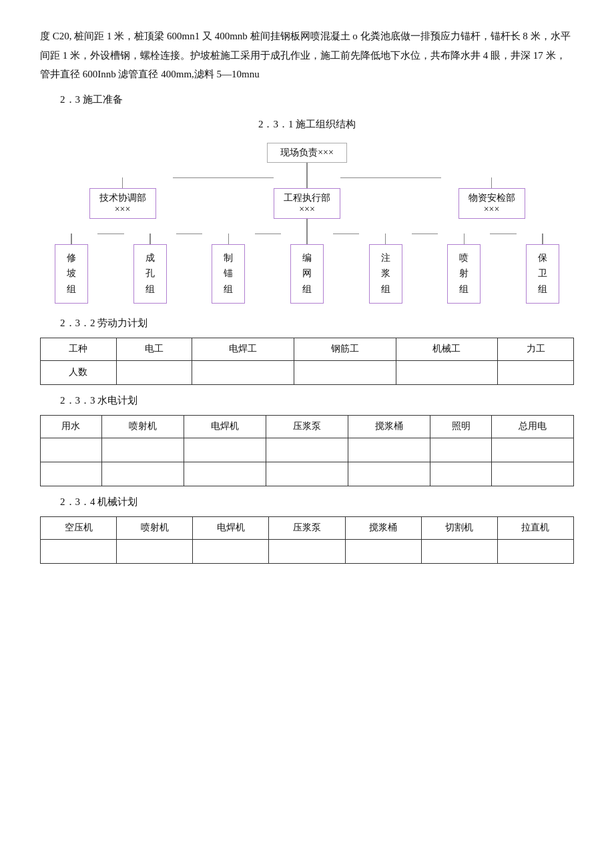 This screenshot has width=614, height=868. Describe the element at coordinates (307, 540) in the screenshot. I see `machine-table: 空压机 喷射机 电焊机 压浆泵 搅浆桶 切割机 拉直机` at that location.